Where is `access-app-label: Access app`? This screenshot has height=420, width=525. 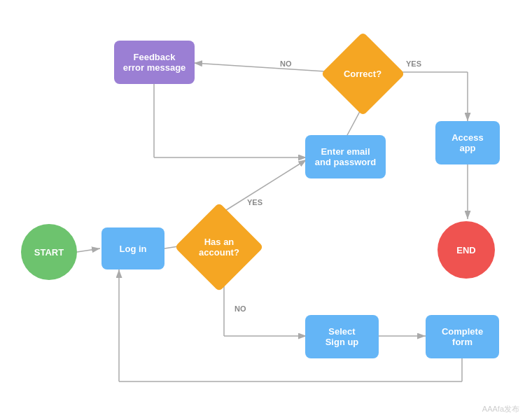
access-app-label: Access app is located at coordinates (468, 143).